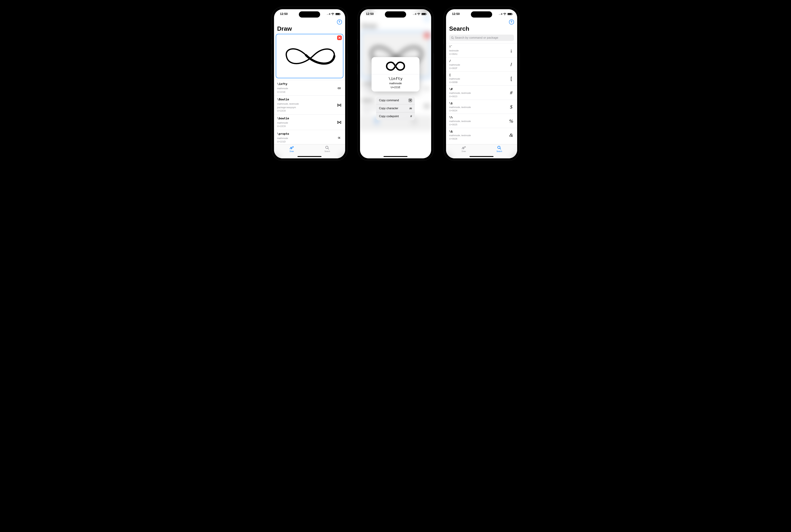 This screenshot has width=791, height=532. What do you see at coordinates (460, 137) in the screenshot?
I see `result-meta: mathmode, textmode U+0026` at bounding box center [460, 137].